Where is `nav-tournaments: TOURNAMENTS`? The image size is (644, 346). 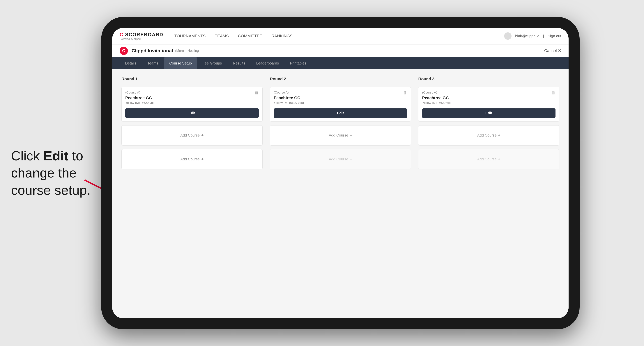 nav-tournaments: TOURNAMENTS is located at coordinates (190, 36).